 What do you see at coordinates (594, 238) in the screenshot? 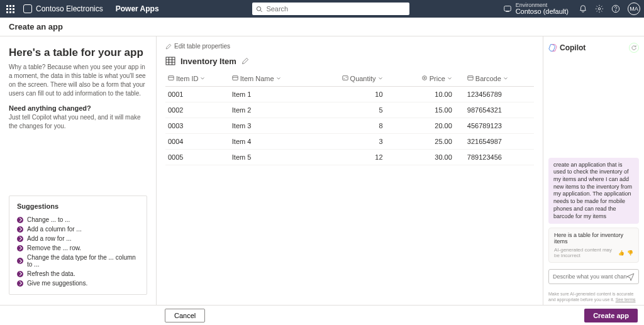
I see `bot-message-text: Here is a table for inventory items` at bounding box center [594, 238].